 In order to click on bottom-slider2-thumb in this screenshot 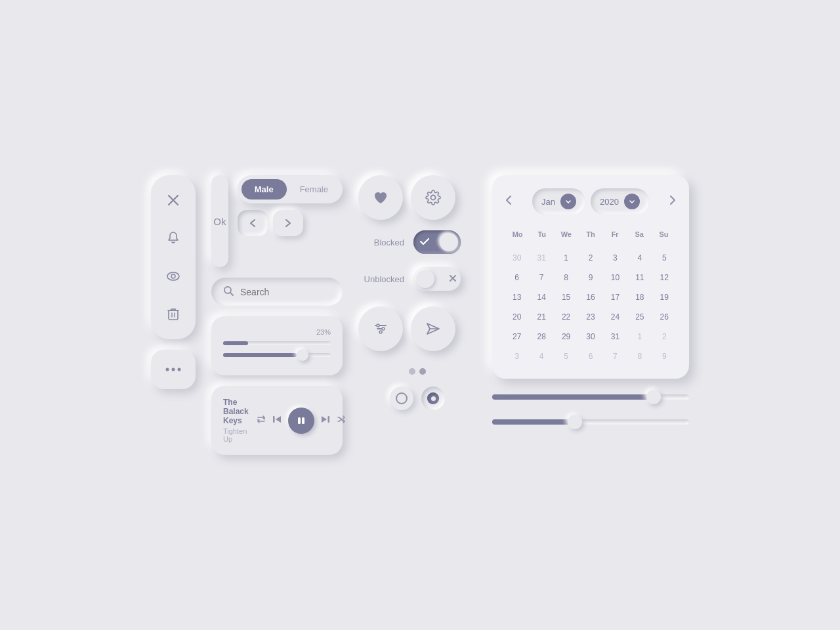, I will do `click(575, 422)`.